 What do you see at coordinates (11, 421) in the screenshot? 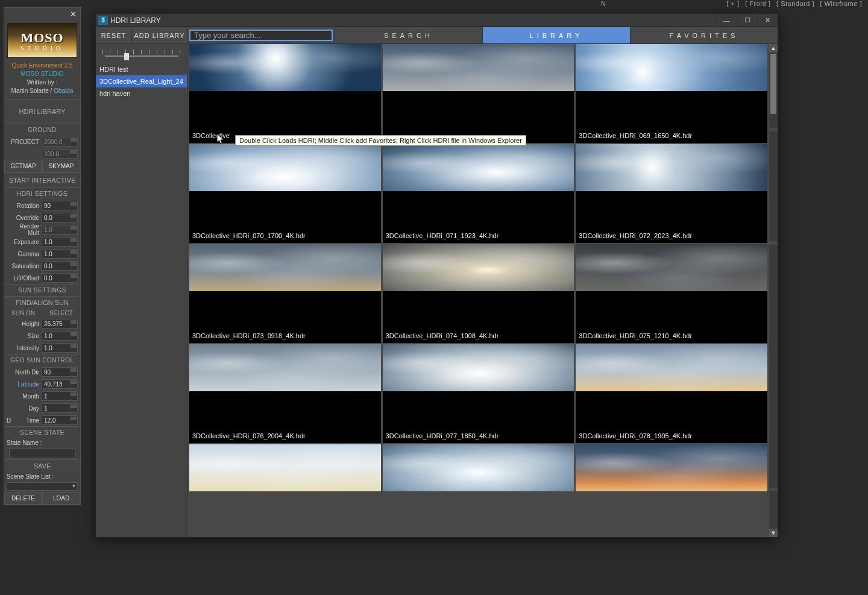
I see `d-label: D` at bounding box center [11, 421].